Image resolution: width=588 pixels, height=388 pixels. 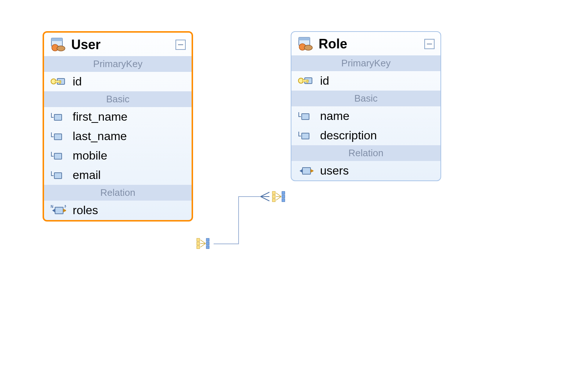 What do you see at coordinates (118, 136) in the screenshot?
I see `field-row: last_name` at bounding box center [118, 136].